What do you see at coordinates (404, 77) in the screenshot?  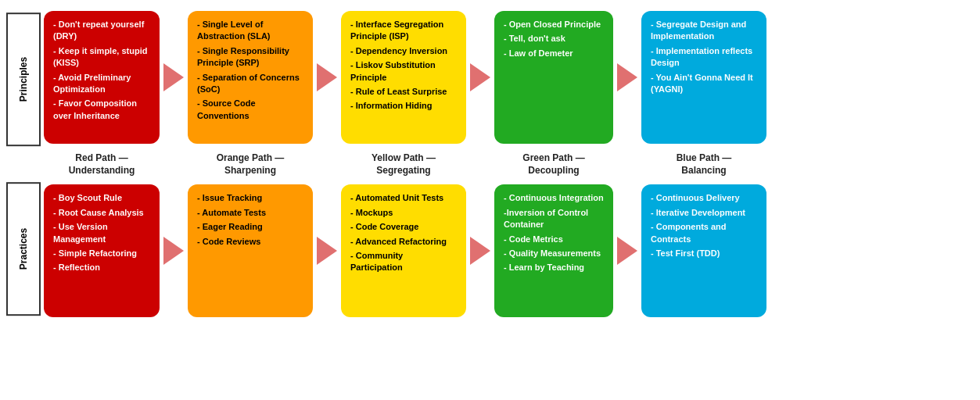 I see `principles-card-yellow: - Interface Segregation Principle (ISP)-…` at bounding box center [404, 77].